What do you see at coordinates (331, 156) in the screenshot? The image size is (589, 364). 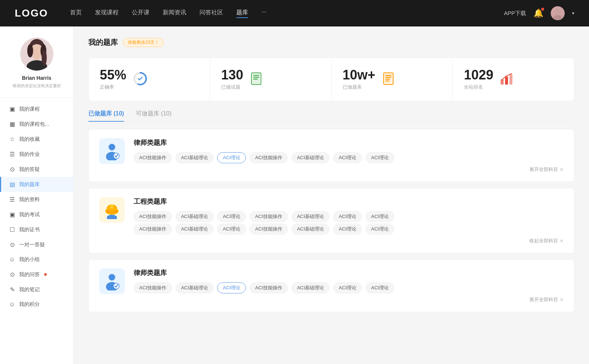 I see `bank-section-lawyer-1: 律师类题库 ACI技能操作 ACI基础理论 ACI理论 ACI技能操作 ACI基…` at bounding box center [331, 156].